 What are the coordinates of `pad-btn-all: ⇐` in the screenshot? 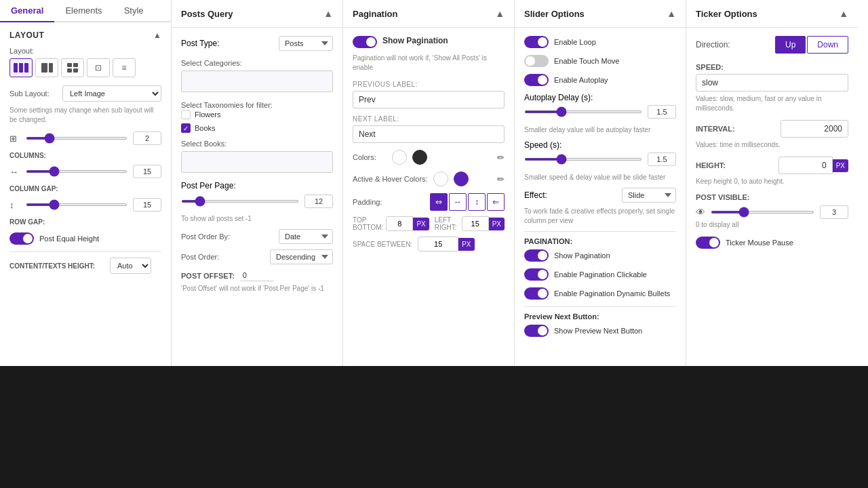 It's located at (496, 202).